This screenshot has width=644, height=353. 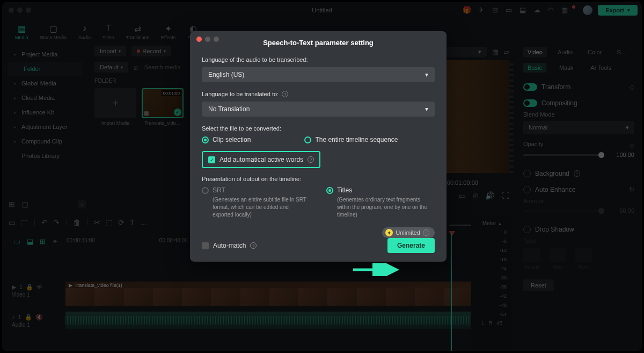 What do you see at coordinates (261, 160) in the screenshot?
I see `auto-active-words-row: ✓Add automatical active words?` at bounding box center [261, 160].